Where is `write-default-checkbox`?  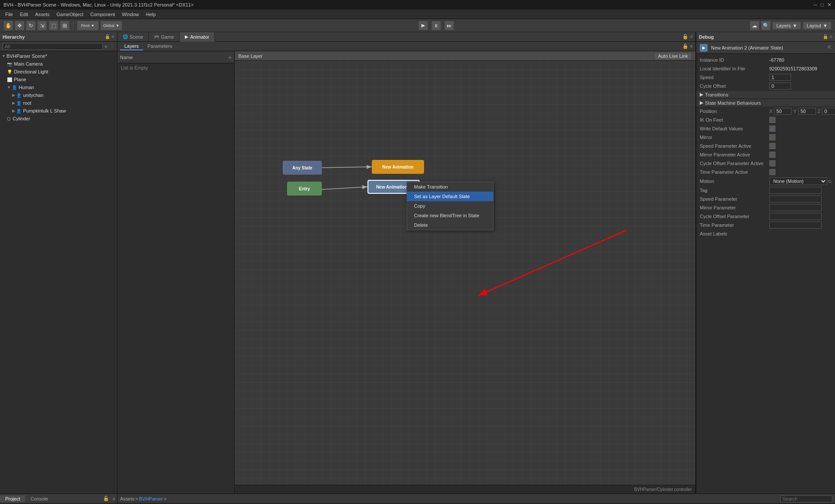 write-default-checkbox is located at coordinates (772, 129).